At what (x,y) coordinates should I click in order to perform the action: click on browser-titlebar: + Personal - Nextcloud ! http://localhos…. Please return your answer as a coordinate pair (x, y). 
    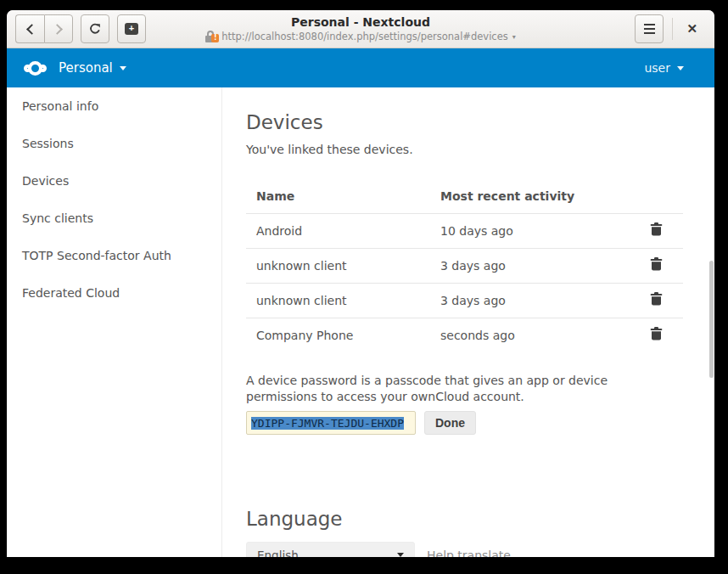
    Looking at the image, I should click on (361, 29).